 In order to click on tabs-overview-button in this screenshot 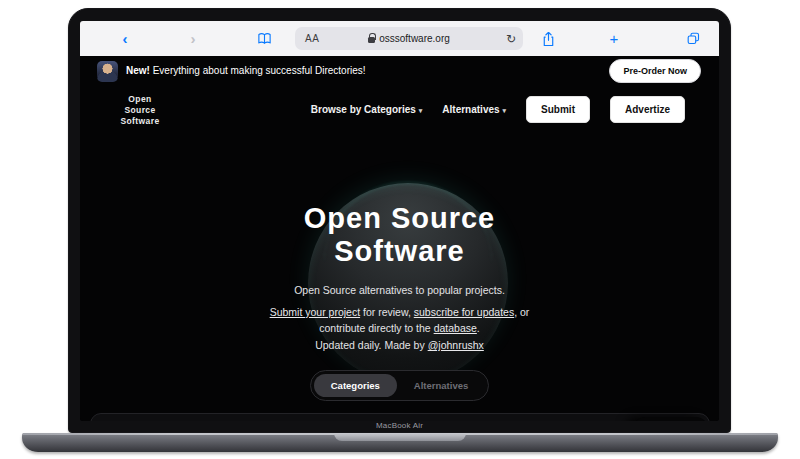, I will do `click(693, 38)`.